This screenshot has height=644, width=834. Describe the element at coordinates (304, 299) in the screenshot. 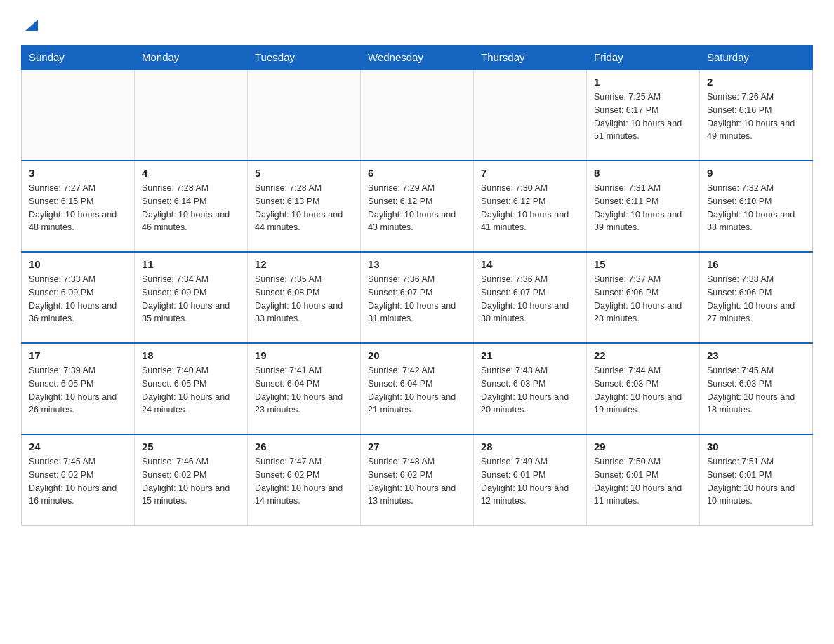

I see `day-info: Sunrise: 7:35 AM Sunset: 6:08 PM Dayligh…` at that location.